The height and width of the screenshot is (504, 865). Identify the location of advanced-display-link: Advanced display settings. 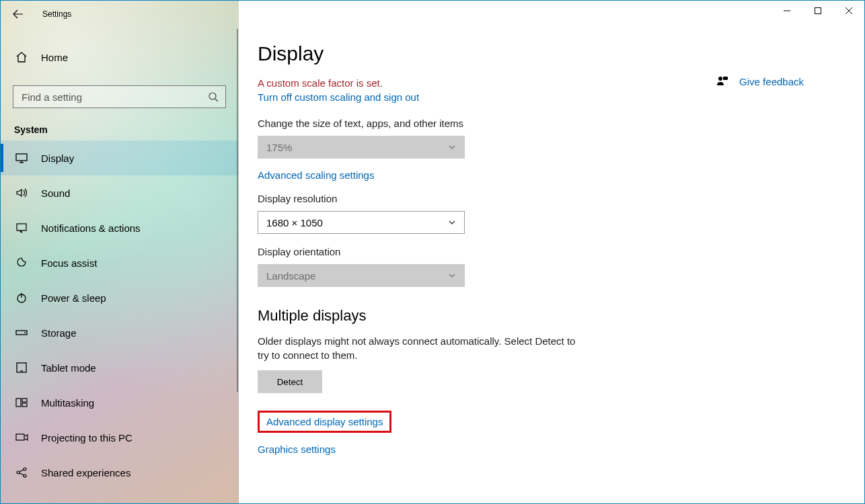
(324, 422).